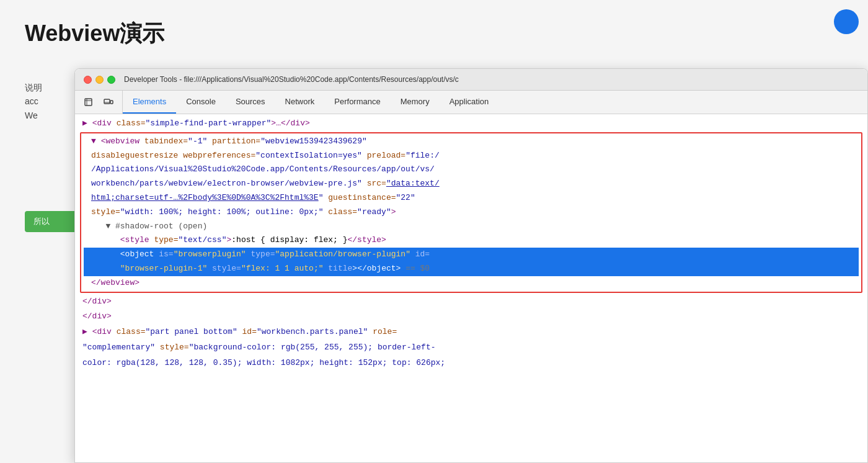  I want to click on pseudo-element: ▼ #shadow-root (open), so click(156, 226).